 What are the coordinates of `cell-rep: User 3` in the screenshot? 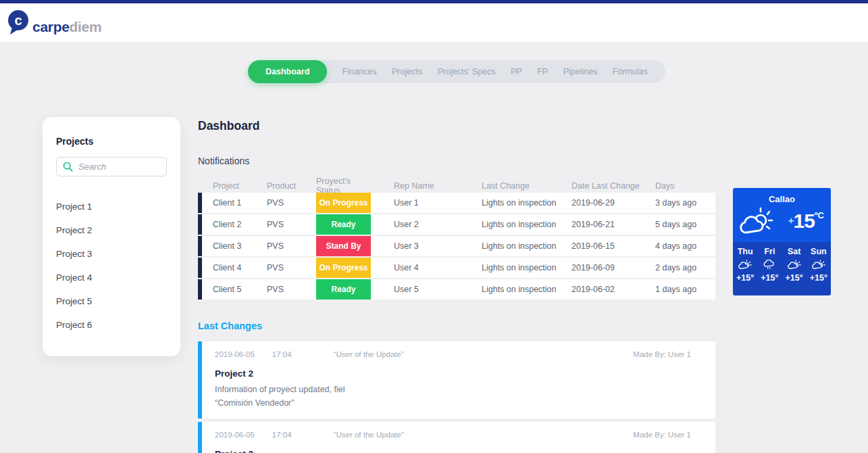 It's located at (426, 246).